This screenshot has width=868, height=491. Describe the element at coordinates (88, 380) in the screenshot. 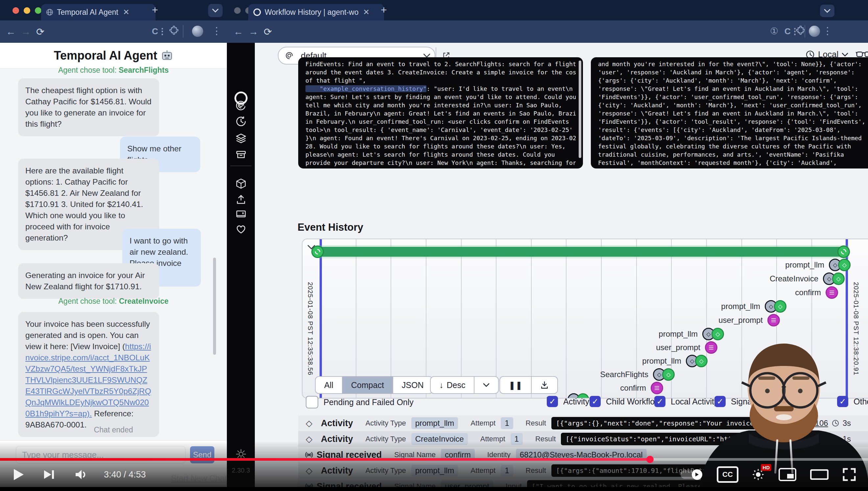

I see `invoice-link: https://invoice.stripe.com/i/acct_1NBOLu…` at that location.